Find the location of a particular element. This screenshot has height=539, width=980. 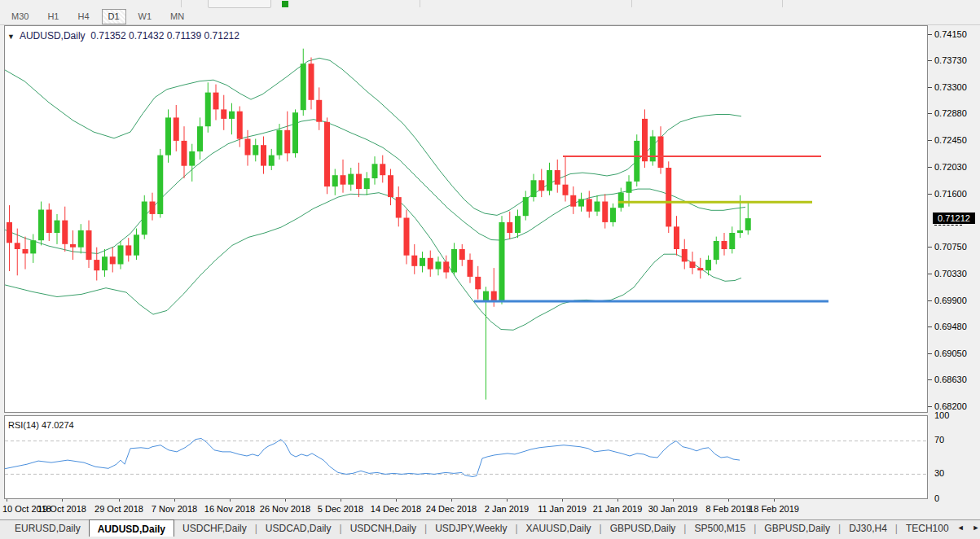

price-axis: 0.741500.737300.733000.728800.724500.720… is located at coordinates (954, 219).